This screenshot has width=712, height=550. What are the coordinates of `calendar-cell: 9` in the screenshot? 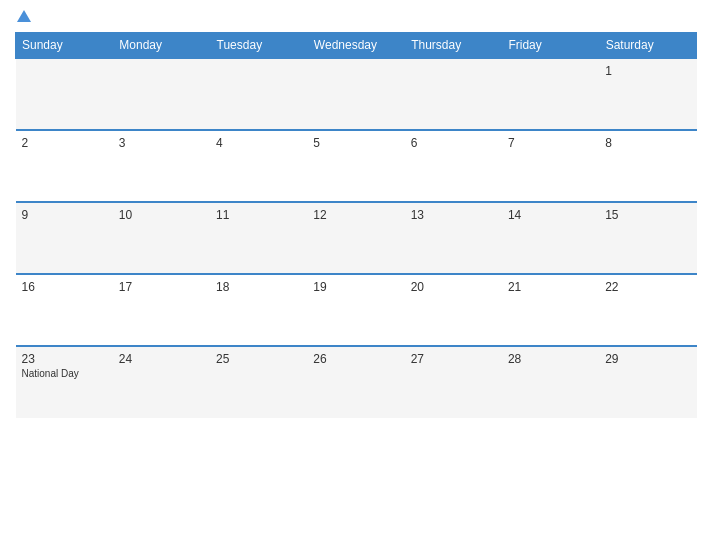 It's located at (64, 238).